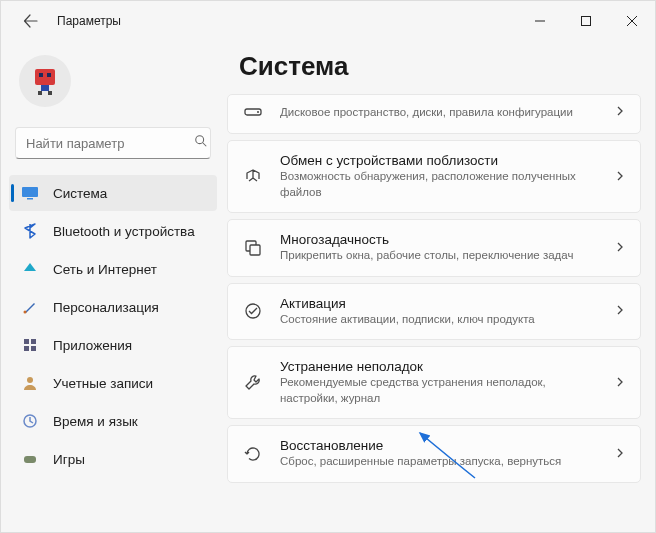 This screenshot has height=533, width=656. Describe the element at coordinates (105, 270) in the screenshot. I see `nav-label: Сеть и Интернет` at that location.